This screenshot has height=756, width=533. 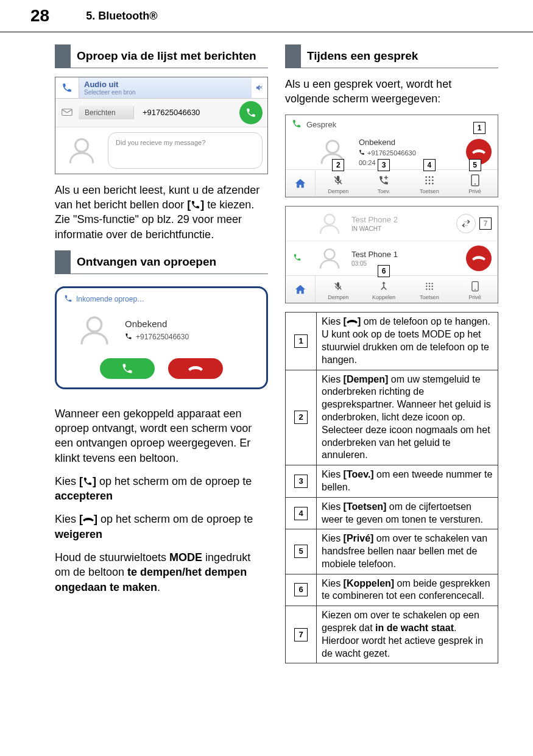 I want to click on section-title-incoming: Ontvangen van oproepen, so click(x=161, y=262).